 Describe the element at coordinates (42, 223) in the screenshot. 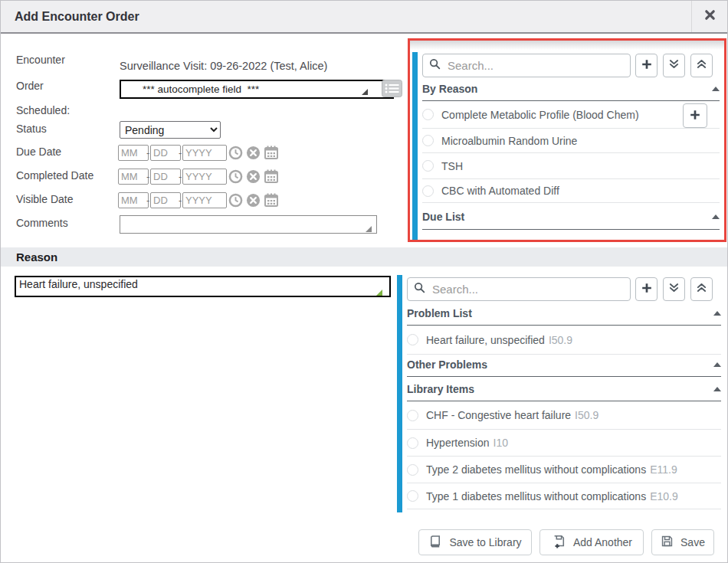

I see `comments-label: Comments` at that location.